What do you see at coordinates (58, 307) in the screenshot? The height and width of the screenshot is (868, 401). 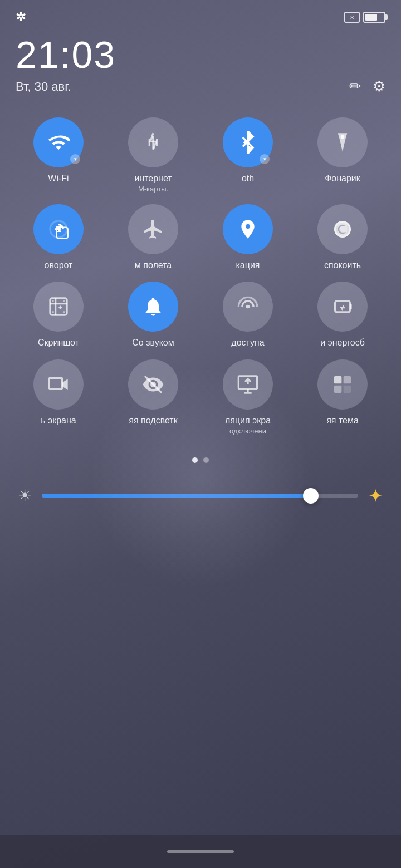 I see `screenshot-circle` at bounding box center [58, 307].